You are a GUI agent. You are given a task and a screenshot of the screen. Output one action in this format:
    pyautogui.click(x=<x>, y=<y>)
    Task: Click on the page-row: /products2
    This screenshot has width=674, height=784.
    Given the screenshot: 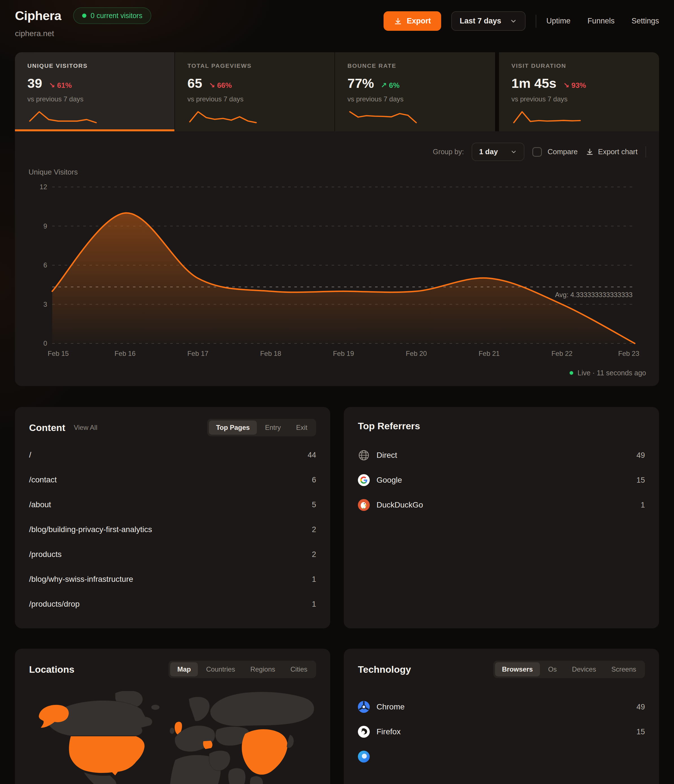 What is the action you would take?
    pyautogui.click(x=172, y=554)
    